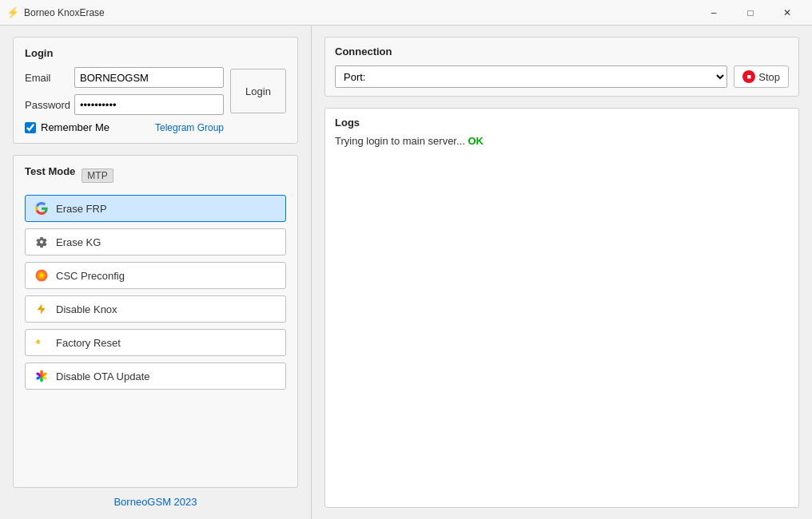 The width and height of the screenshot is (812, 519). I want to click on erase-kg-button: Erase KG, so click(155, 242).